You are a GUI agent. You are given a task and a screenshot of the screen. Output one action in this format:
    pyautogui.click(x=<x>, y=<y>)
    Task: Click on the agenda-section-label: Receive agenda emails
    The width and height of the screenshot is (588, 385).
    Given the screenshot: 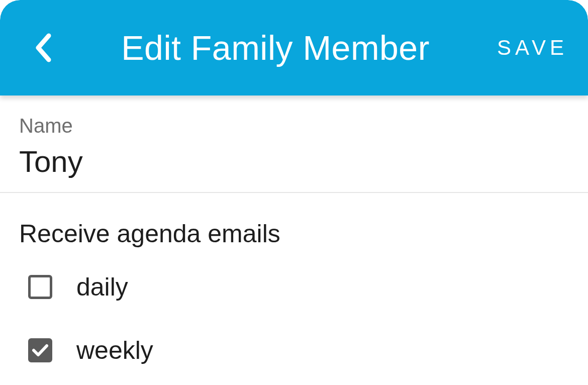 What is the action you would take?
    pyautogui.click(x=294, y=234)
    